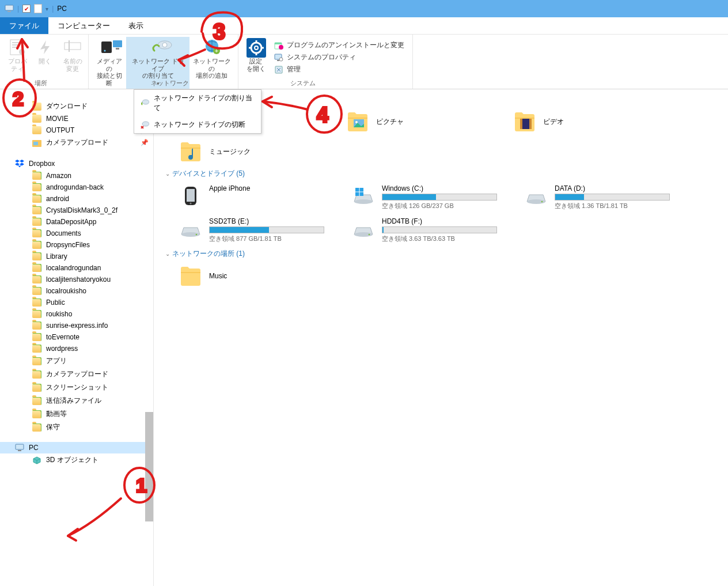 Image resolution: width=728 pixels, height=586 pixels. Describe the element at coordinates (441, 254) in the screenshot. I see `section-network: ⌄ ネットワークの場所 (1)` at that location.